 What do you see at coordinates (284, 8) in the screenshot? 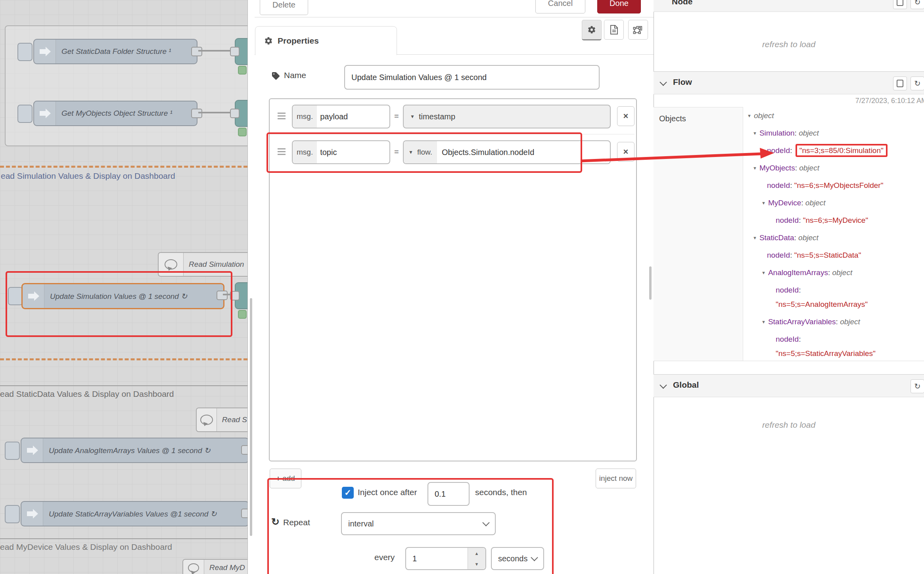
I see `delete-button: Delete` at bounding box center [284, 8].